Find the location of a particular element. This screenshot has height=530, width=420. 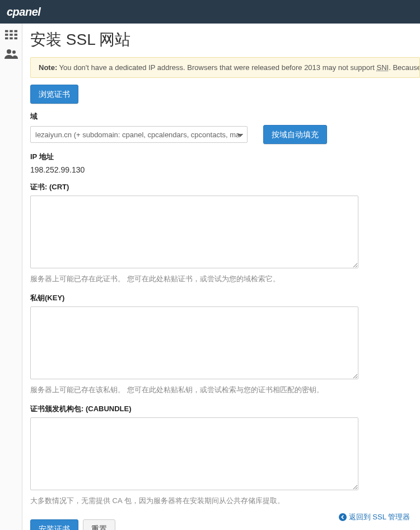

circle-arrow-left-icon is located at coordinates (343, 517).